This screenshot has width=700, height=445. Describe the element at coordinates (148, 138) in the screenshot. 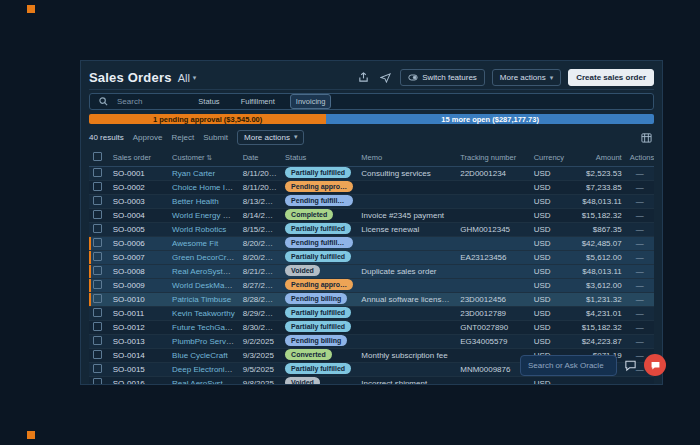

I see `approve-button: Approve` at that location.